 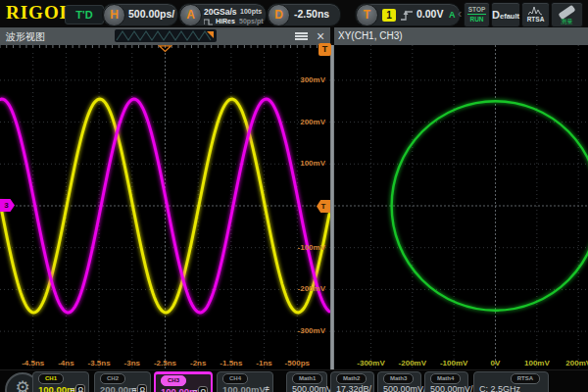 I want to click on spectrum-icon, so click(x=535, y=11).